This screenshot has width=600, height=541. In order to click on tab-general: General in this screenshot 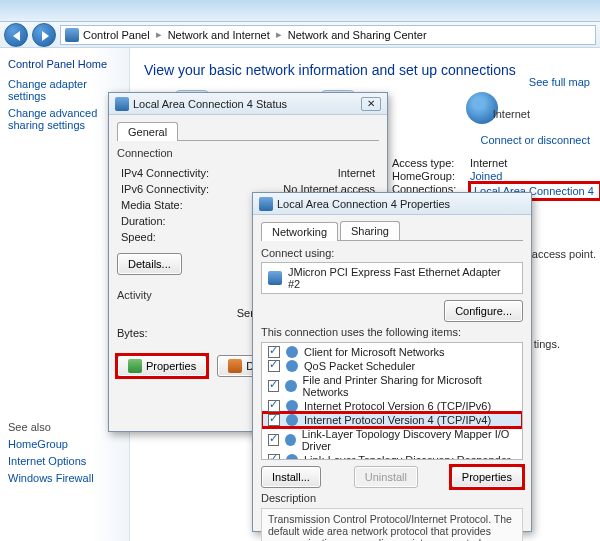, I will do `click(148, 132)`.